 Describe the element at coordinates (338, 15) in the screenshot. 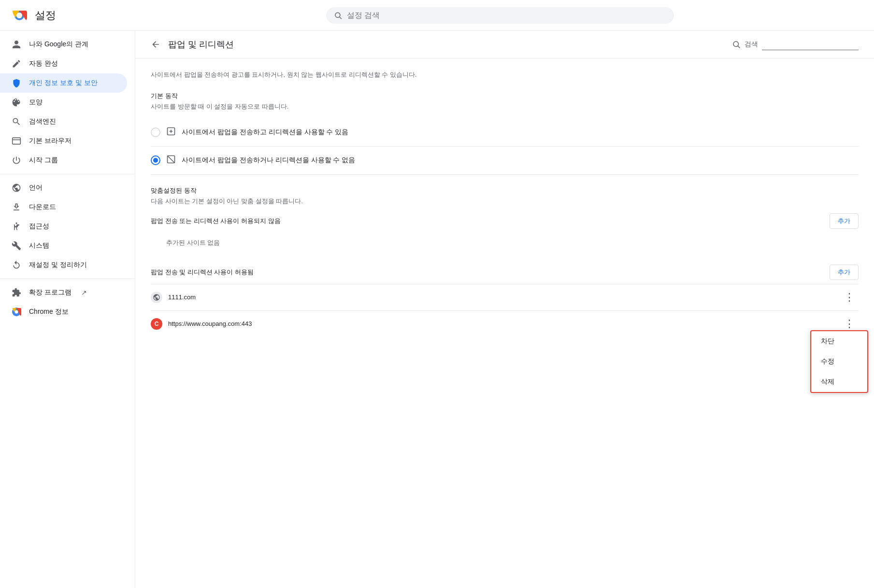

I see `search-icon` at that location.